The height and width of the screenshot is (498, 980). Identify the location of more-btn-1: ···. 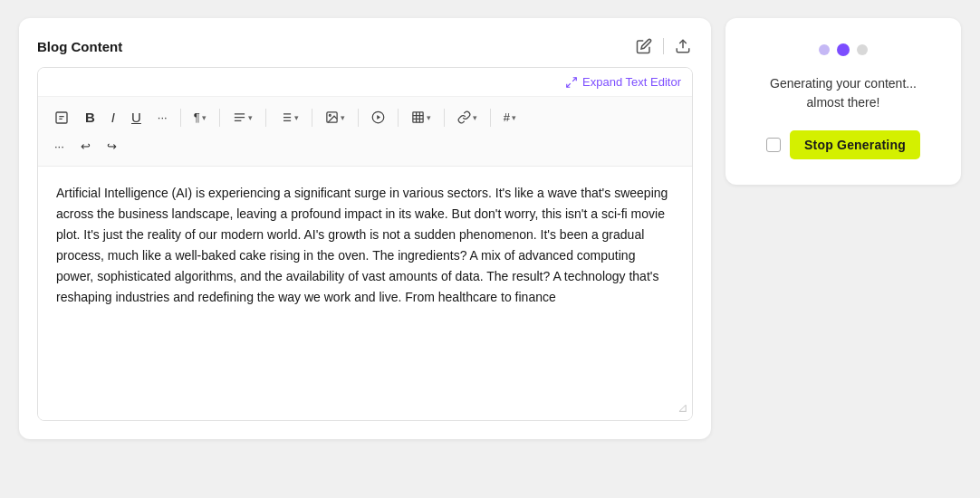
(163, 118).